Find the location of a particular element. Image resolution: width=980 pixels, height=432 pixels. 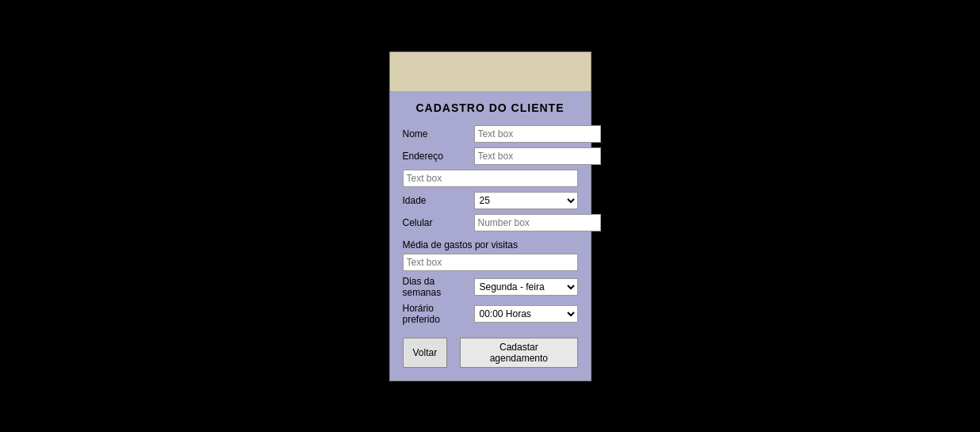

horario-row: Horário preferido 00:00 Horas 08:00 Hora… is located at coordinates (490, 314).